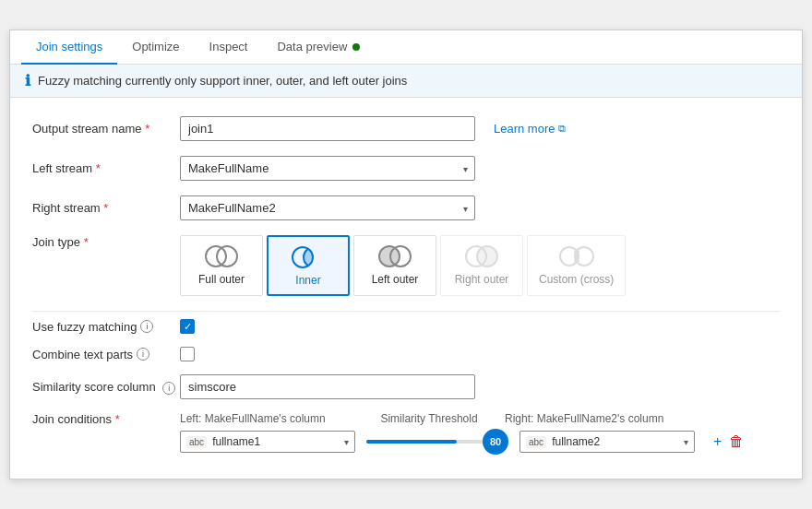 The height and width of the screenshot is (509, 812). What do you see at coordinates (406, 168) in the screenshot?
I see `left-stream-row: Left stream * MakeFullName ▾` at bounding box center [406, 168].